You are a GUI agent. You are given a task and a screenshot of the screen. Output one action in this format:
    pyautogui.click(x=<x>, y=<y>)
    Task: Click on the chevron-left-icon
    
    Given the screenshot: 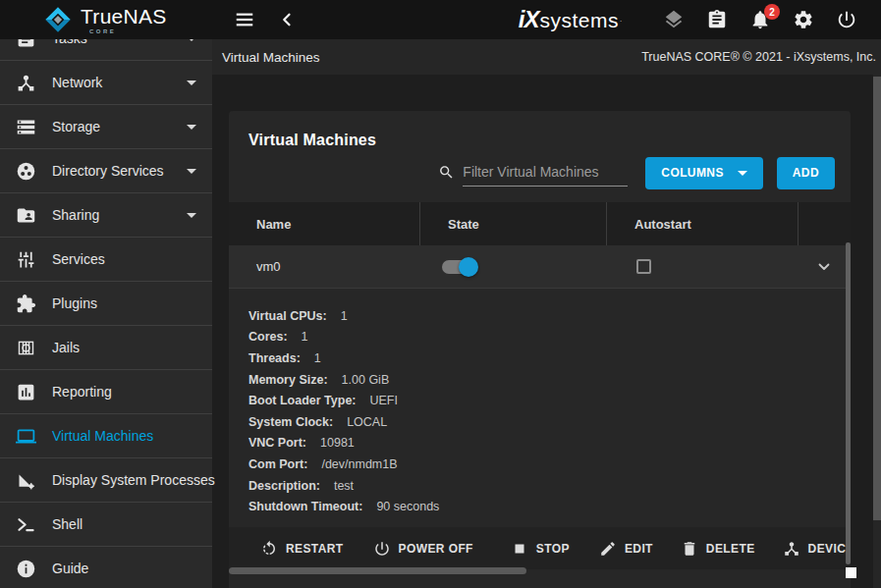 What is the action you would take?
    pyautogui.click(x=288, y=20)
    